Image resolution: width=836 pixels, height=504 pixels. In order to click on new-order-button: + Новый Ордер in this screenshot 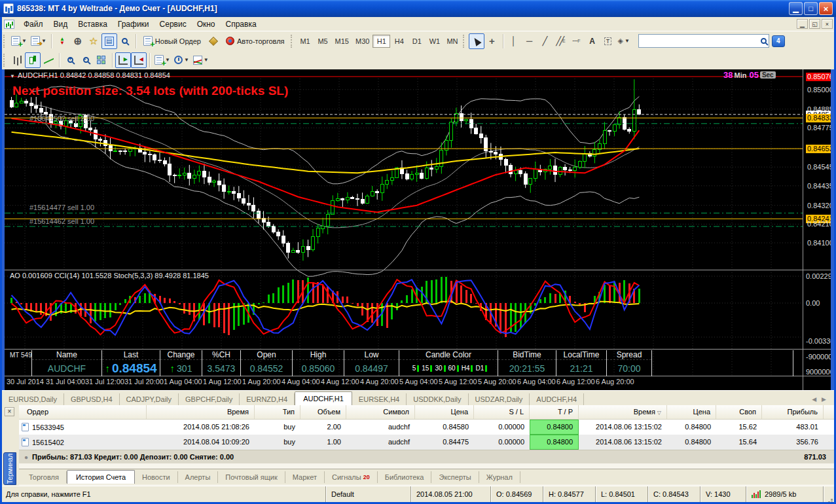, I will do `click(172, 41)`.